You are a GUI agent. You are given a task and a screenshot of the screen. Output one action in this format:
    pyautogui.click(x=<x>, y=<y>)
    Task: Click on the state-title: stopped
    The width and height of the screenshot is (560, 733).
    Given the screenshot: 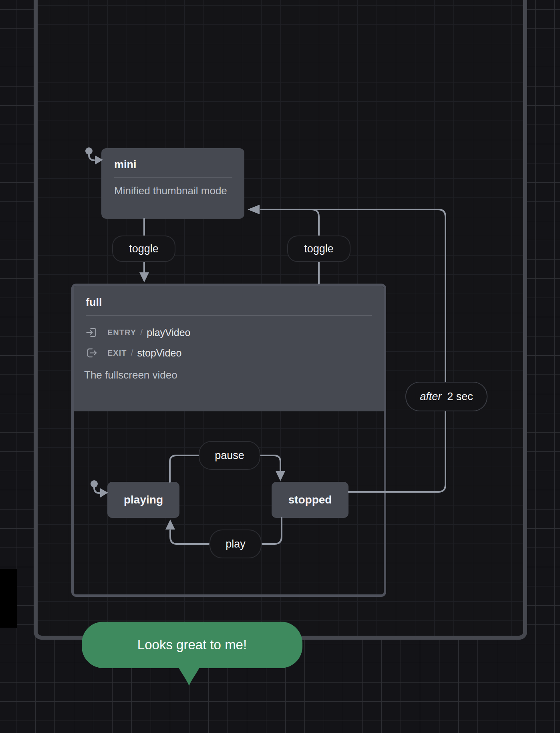 What is the action you would take?
    pyautogui.click(x=310, y=500)
    